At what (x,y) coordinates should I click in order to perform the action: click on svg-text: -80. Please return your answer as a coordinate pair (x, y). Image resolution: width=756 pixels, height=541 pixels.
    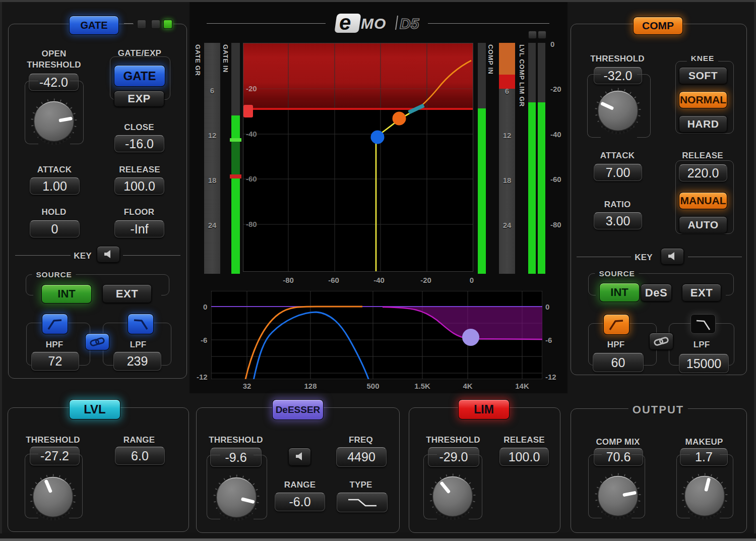
    Looking at the image, I should click on (251, 224).